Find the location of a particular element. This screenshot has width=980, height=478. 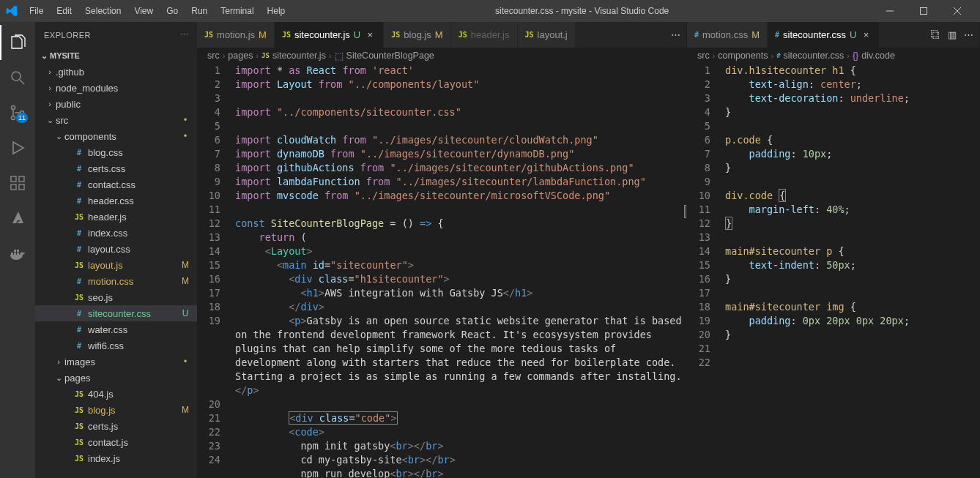

file-certs.css: #certs.css is located at coordinates (116, 168).